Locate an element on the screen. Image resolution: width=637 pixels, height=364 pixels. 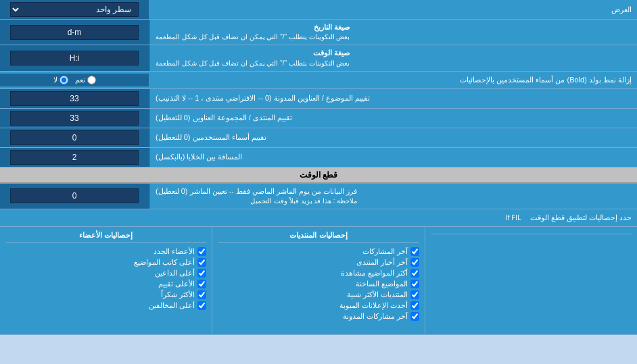
checkbox-top-violators: أعلى المخالفين is located at coordinates (105, 305).